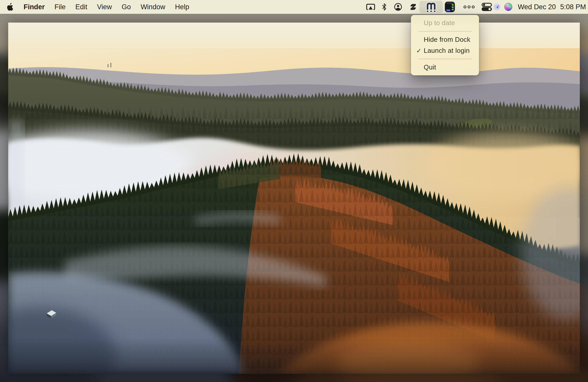 This screenshot has height=382, width=588. Describe the element at coordinates (476, 7) in the screenshot. I see `menu-bar-status-area: Wed Dec 20 5:08 PM` at that location.